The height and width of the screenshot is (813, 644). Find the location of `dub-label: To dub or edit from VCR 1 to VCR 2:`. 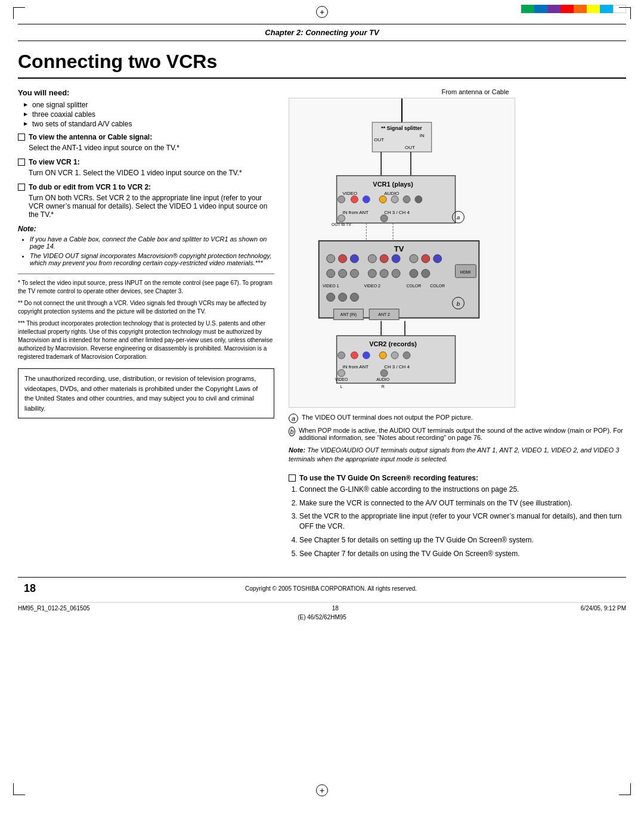

dub-label: To dub or edit from VCR 1 to VCR 2: is located at coordinates (89, 187).